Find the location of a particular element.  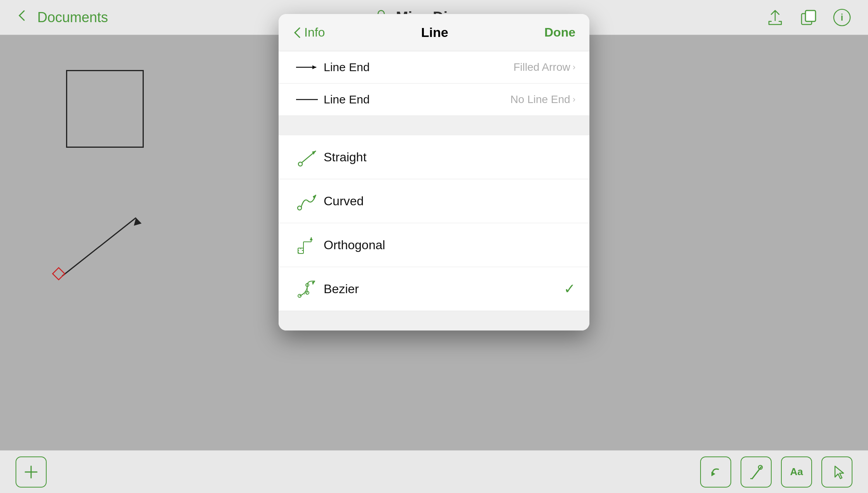

line-end-none-value: No Line End › is located at coordinates (543, 100).